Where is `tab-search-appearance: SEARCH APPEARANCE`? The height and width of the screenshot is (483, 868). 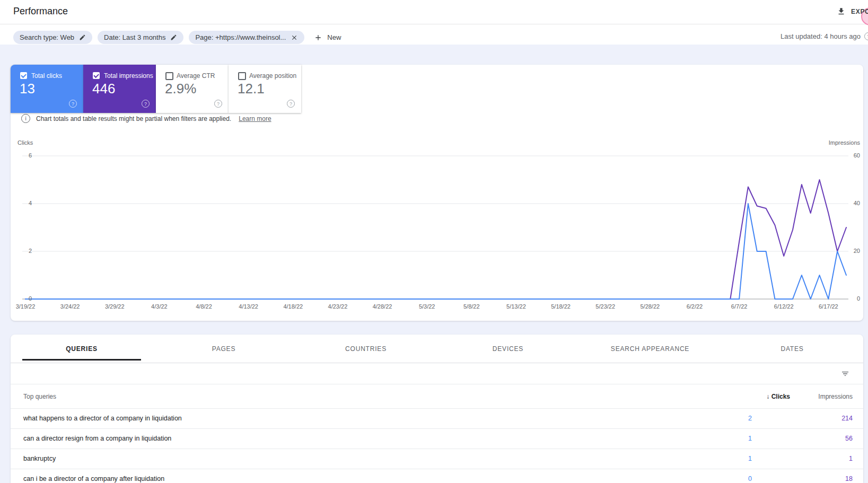 tab-search-appearance: SEARCH APPEARANCE is located at coordinates (650, 349).